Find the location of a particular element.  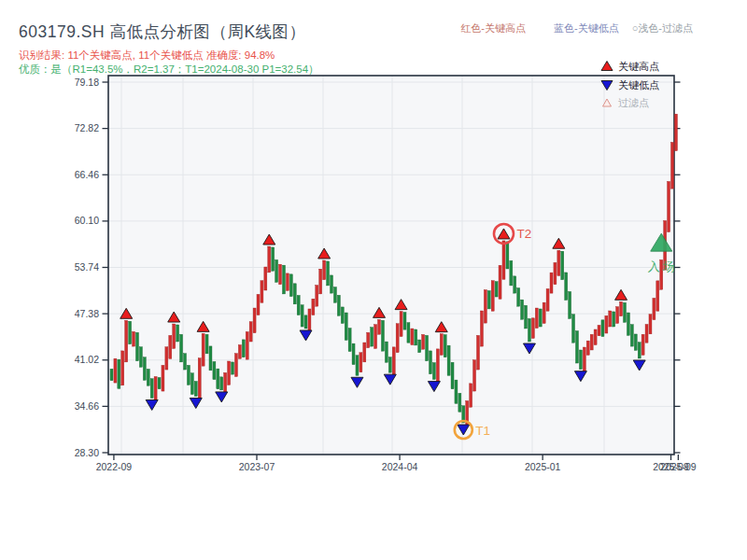

y-tick-label: 34.66 is located at coordinates (87, 406).